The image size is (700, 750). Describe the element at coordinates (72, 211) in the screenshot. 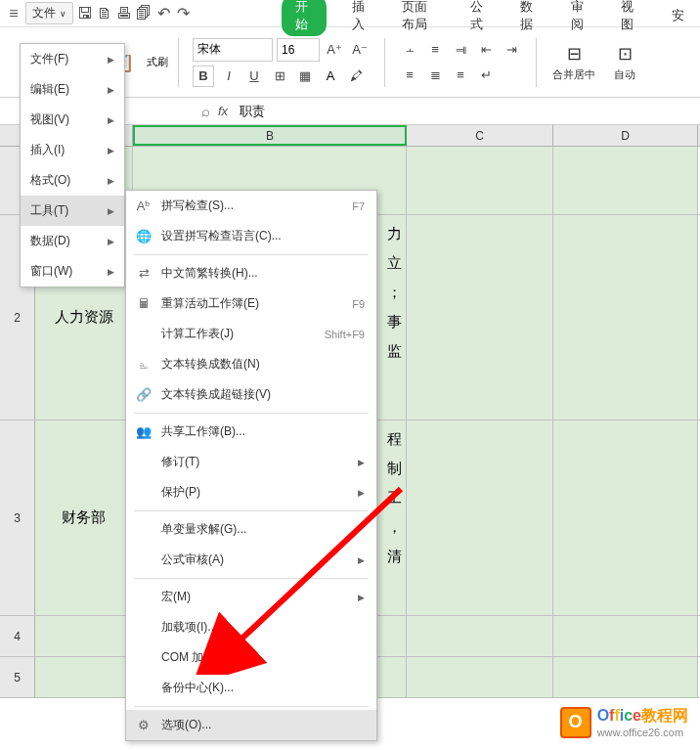

I see `file-menu-item: 工具(T)▶` at that location.